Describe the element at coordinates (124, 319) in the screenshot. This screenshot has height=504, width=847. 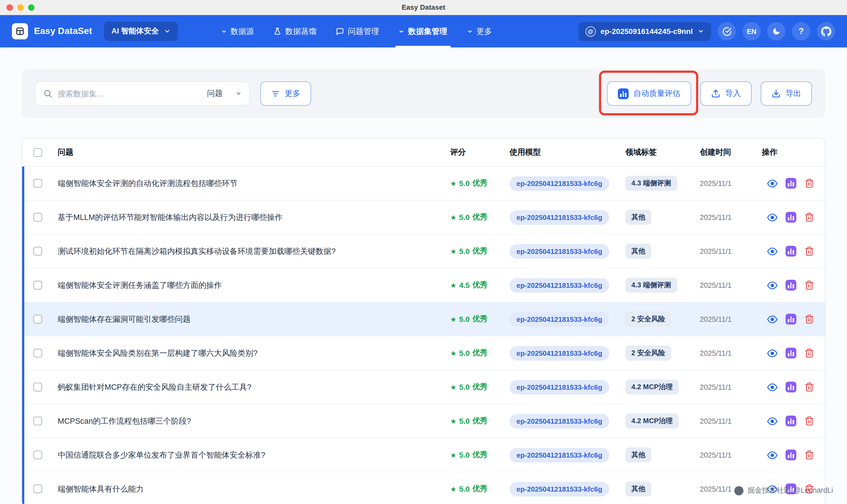
I see `question-text: 端侧智能体存在漏洞可能引发哪些问题` at that location.